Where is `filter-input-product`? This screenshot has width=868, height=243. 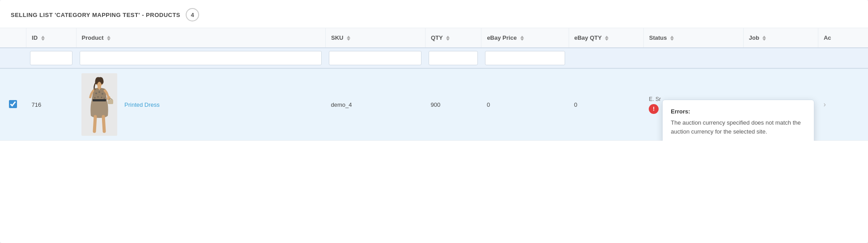 filter-input-product is located at coordinates (200, 58).